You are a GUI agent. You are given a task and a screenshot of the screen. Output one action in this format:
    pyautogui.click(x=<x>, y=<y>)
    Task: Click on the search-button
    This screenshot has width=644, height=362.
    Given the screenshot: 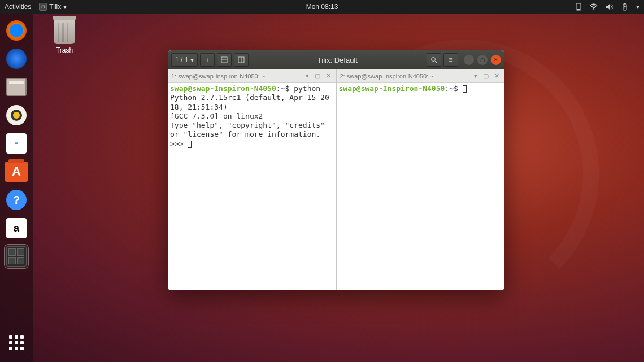 What is the action you would take?
    pyautogui.click(x=434, y=60)
    